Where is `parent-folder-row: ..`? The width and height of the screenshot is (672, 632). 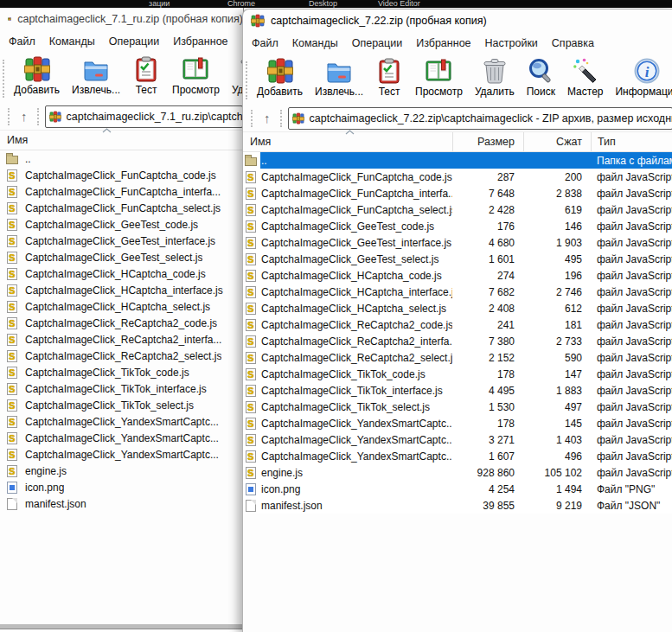 parent-folder-row: .. is located at coordinates (121, 159).